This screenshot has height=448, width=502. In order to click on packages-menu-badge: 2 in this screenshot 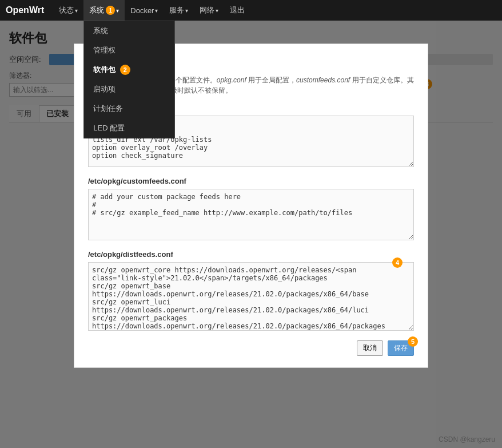, I will do `click(125, 70)`.